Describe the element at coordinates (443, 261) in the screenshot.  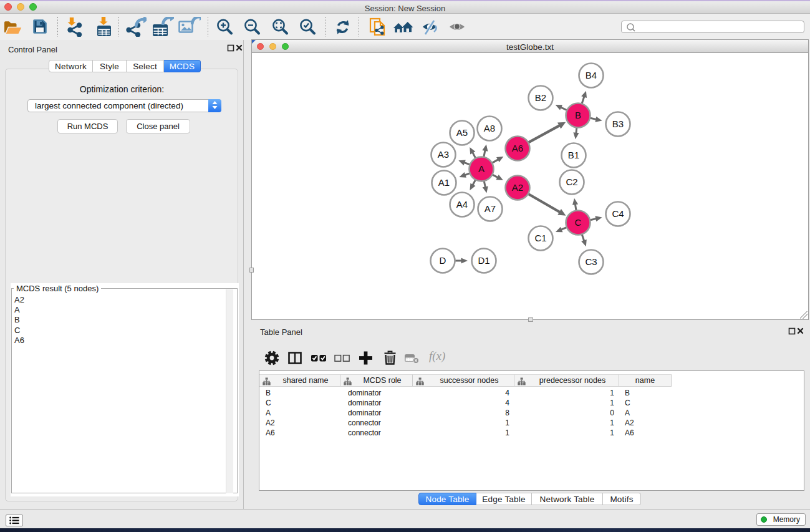
I see `svg-text: D` at that location.